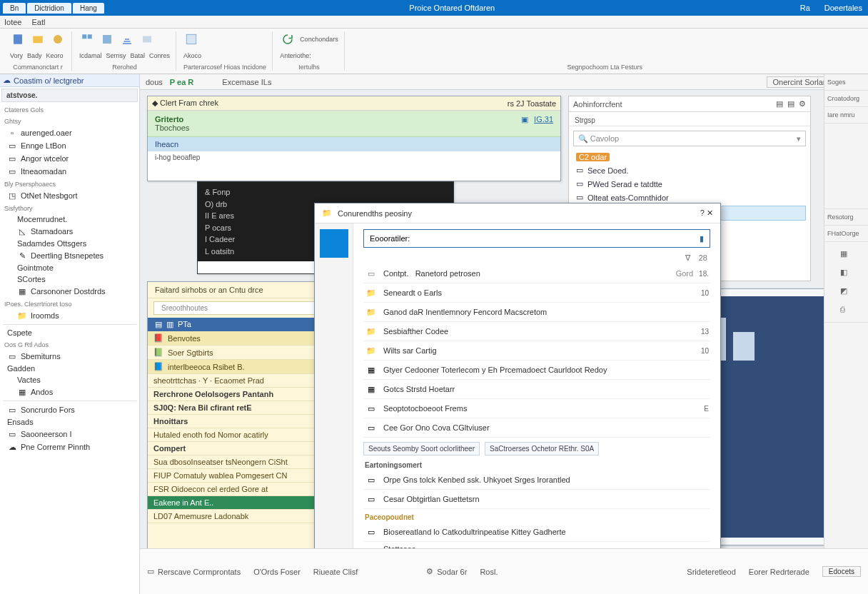 This screenshot has width=868, height=594. What do you see at coordinates (537, 331) in the screenshot?
I see `dialog-row: 📁Sesbiafther Codee13` at bounding box center [537, 331].